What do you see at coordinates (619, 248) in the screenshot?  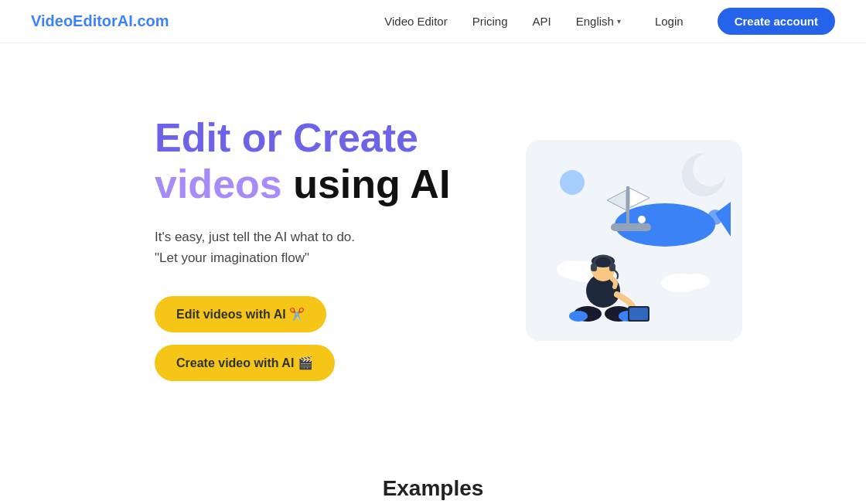 I see `hero-illustration` at bounding box center [619, 248].